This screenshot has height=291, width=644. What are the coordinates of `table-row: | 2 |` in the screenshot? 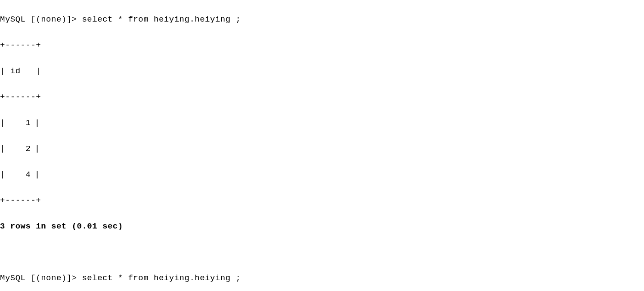 It's located at (322, 149).